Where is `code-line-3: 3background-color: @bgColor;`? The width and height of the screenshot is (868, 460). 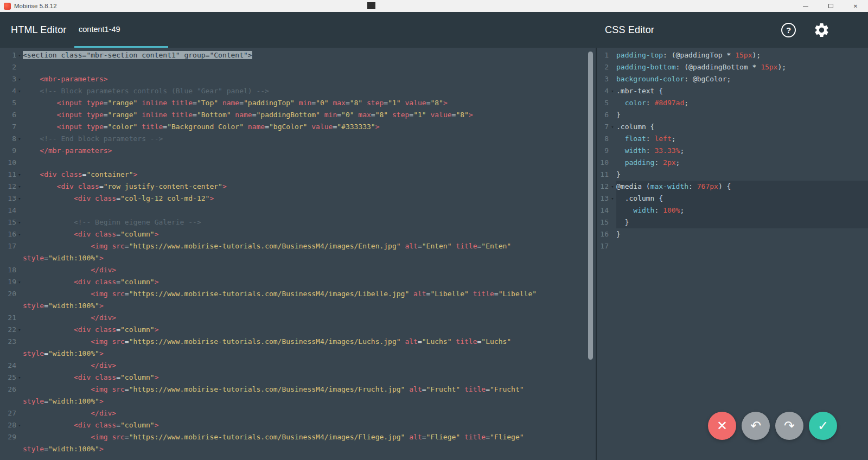
code-line-3: 3background-color: @bgColor; is located at coordinates (732, 79).